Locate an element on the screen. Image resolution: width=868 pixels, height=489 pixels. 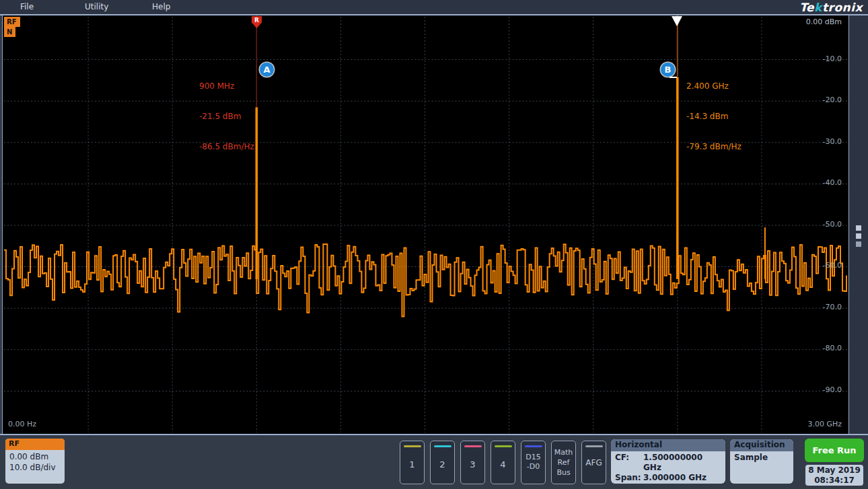
marker-a-readout: 900 MHz -21.5 dBm -86.5 dBm/Hz is located at coordinates (227, 117).